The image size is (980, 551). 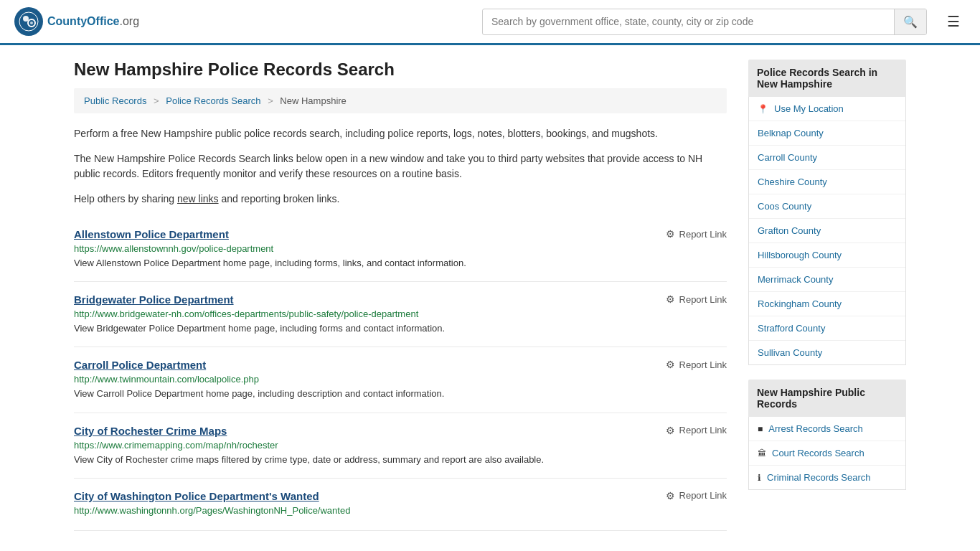 What do you see at coordinates (827, 296) in the screenshot?
I see `sidebar: Police Records Search in New Hampshire 📍…` at bounding box center [827, 296].